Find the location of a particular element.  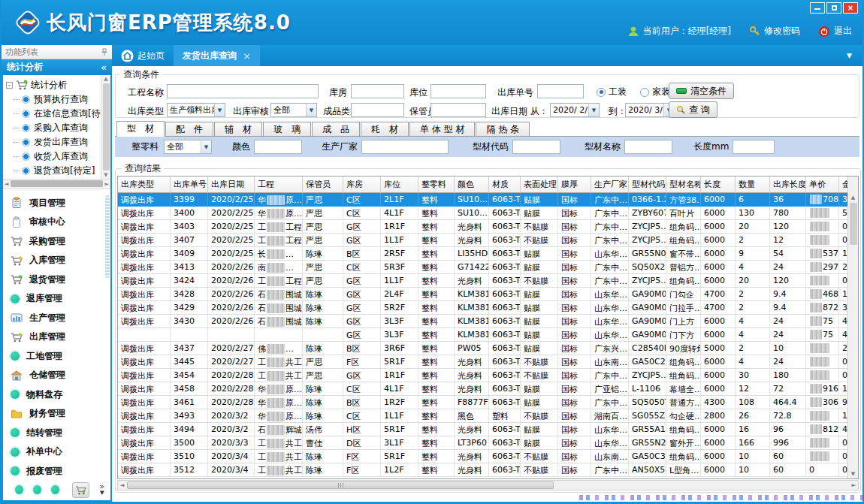

table-row: 调拨出库34942020/3/2石辉城汤伟H区5R1F整料光身料6063-T5贴… is located at coordinates (488, 430).